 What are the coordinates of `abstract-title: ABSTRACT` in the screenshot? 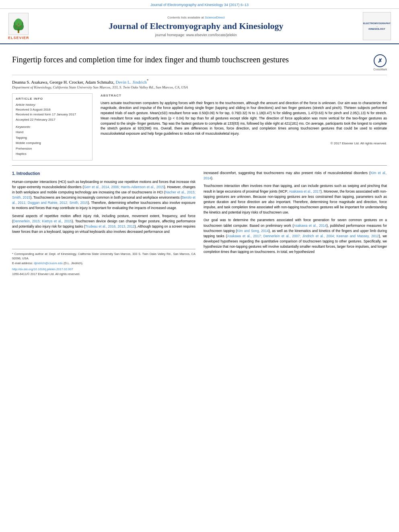 It's located at (244, 96).